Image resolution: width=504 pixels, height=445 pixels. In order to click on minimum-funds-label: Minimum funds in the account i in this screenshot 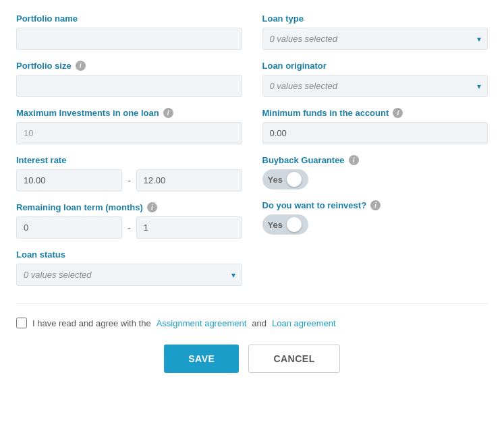, I will do `click(375, 113)`.